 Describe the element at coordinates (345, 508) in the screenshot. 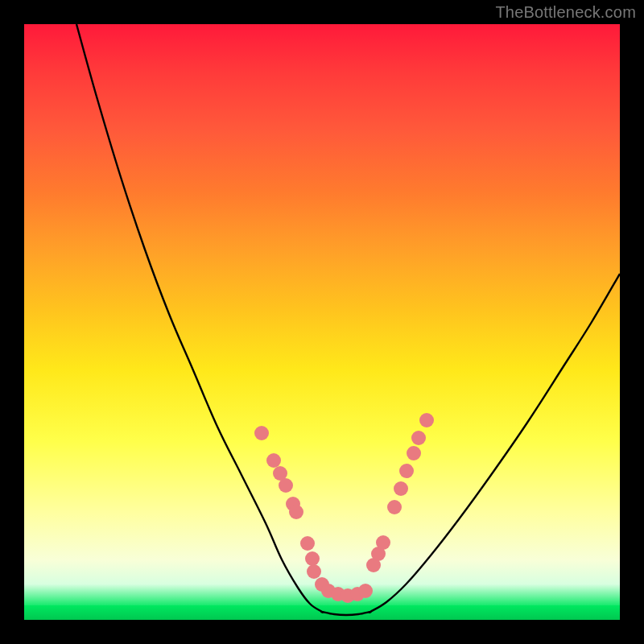

I see `data-markers-group` at that location.